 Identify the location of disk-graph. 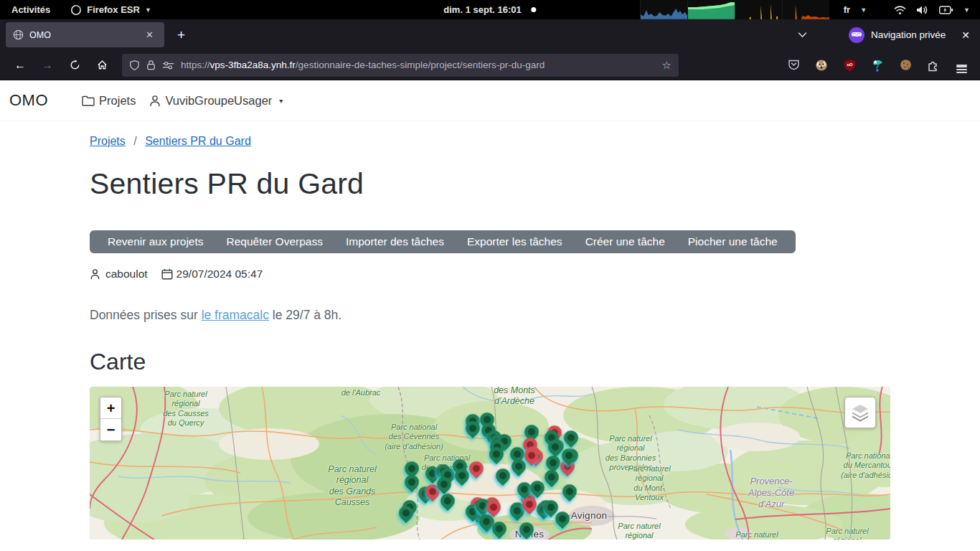
(758, 10).